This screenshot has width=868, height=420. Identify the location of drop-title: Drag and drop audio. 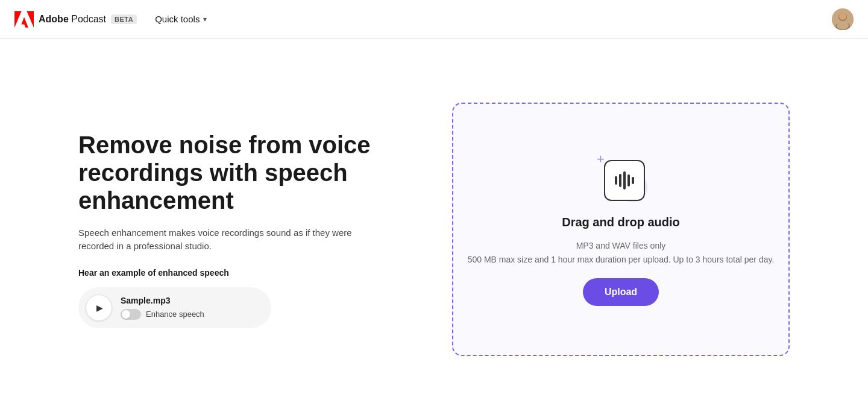
(621, 222).